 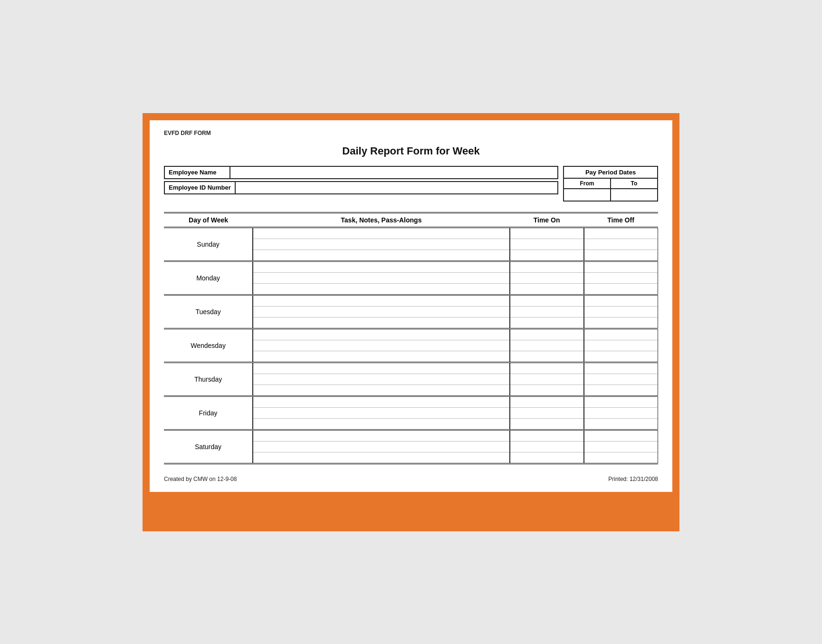 What do you see at coordinates (208, 447) in the screenshot?
I see `day-cell-saturday: Saturday` at bounding box center [208, 447].